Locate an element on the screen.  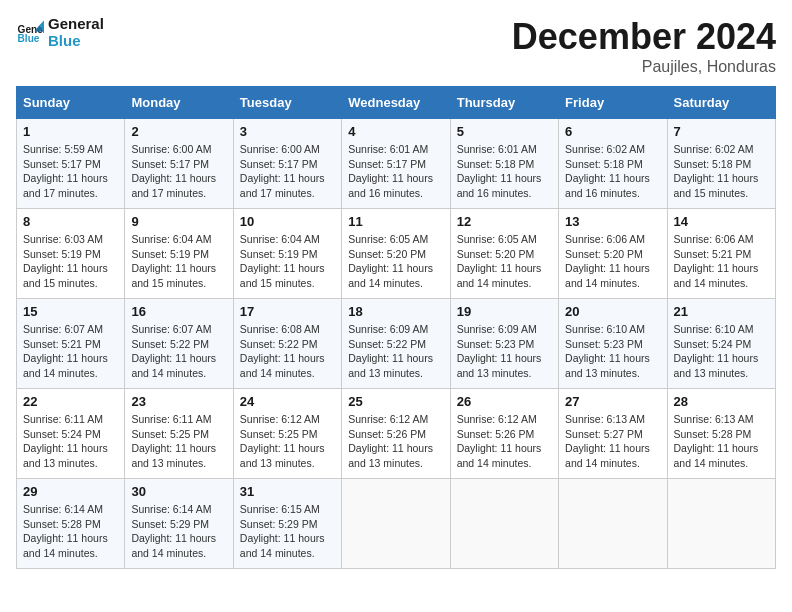
day-cell: 31 Sunrise: 6:15 AM Sunset: 5:29 PM Dayl… is located at coordinates (287, 524).